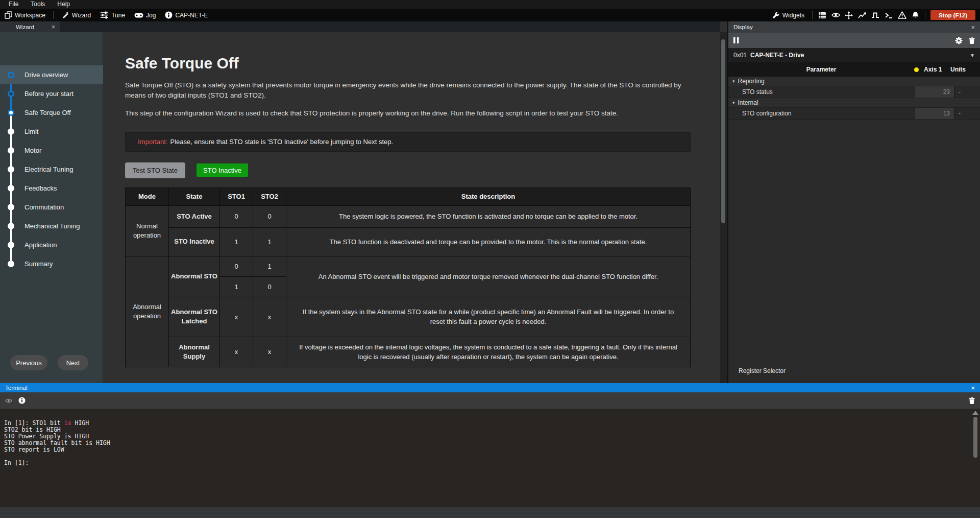 The image size is (980, 518). What do you see at coordinates (965, 69) in the screenshot?
I see `column-units: Units` at bounding box center [965, 69].